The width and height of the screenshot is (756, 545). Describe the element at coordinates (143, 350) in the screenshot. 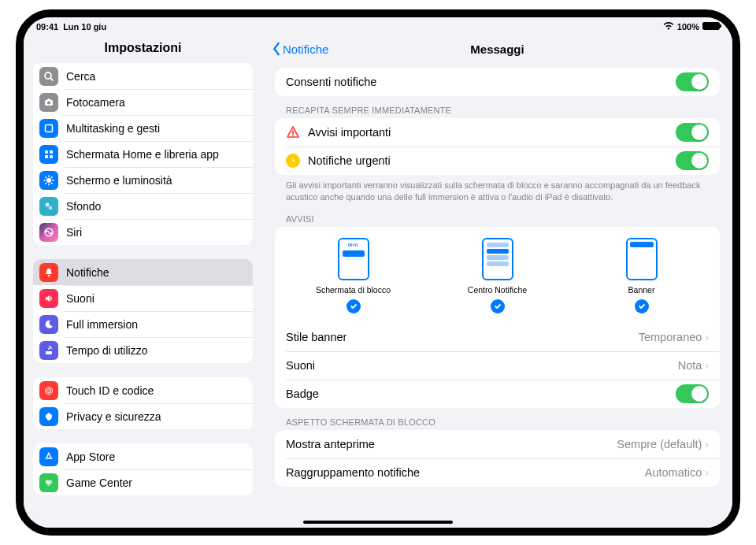

I see `sidebar-item-tempo-di-utilizzo: Tempo di utilizzo` at that location.